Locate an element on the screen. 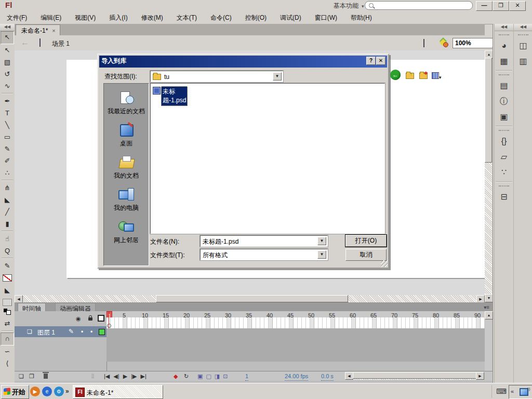  elapsed-time-value: 0.0 s is located at coordinates (327, 376).